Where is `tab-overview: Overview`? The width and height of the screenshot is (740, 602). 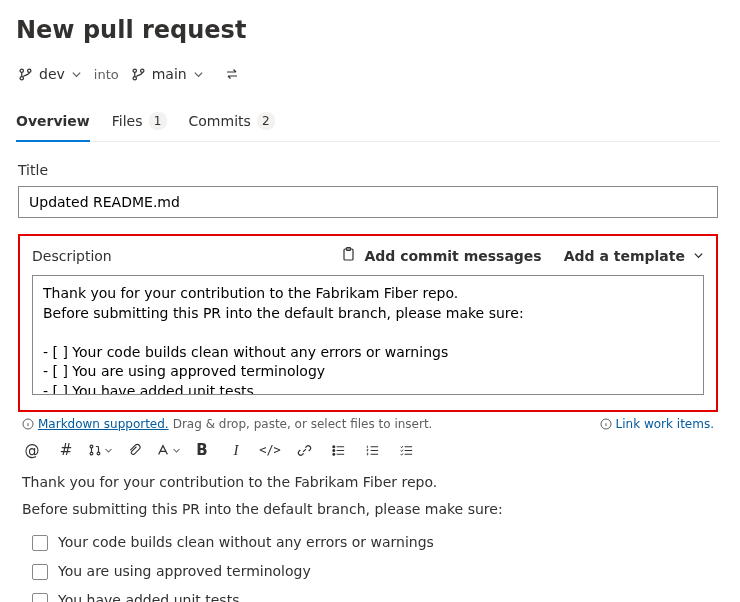 tab-overview: Overview is located at coordinates (53, 123).